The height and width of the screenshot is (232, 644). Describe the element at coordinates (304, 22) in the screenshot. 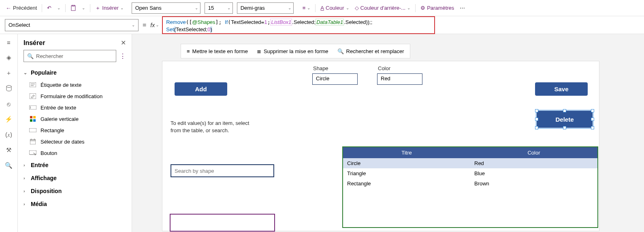

I see `tok-sel1: .Selected;` at that location.